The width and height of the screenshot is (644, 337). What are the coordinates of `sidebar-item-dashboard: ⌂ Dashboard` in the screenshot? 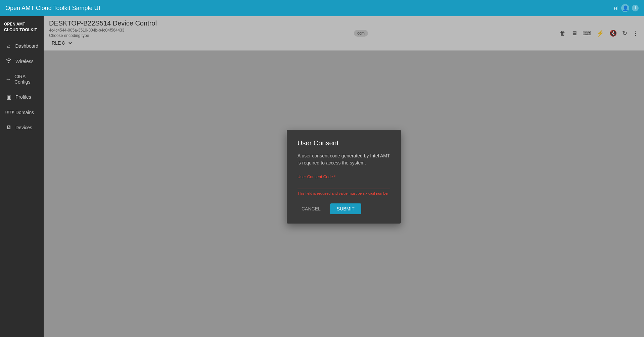 It's located at (22, 46).